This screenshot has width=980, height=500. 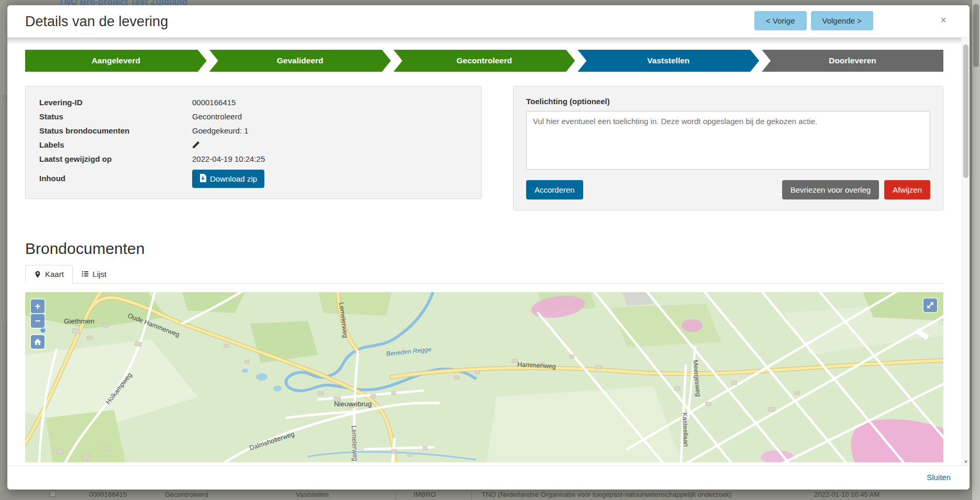 I want to click on background-table-row: 0000166415 Gecontroleerd Vaststellen IMB…, so click(x=490, y=495).